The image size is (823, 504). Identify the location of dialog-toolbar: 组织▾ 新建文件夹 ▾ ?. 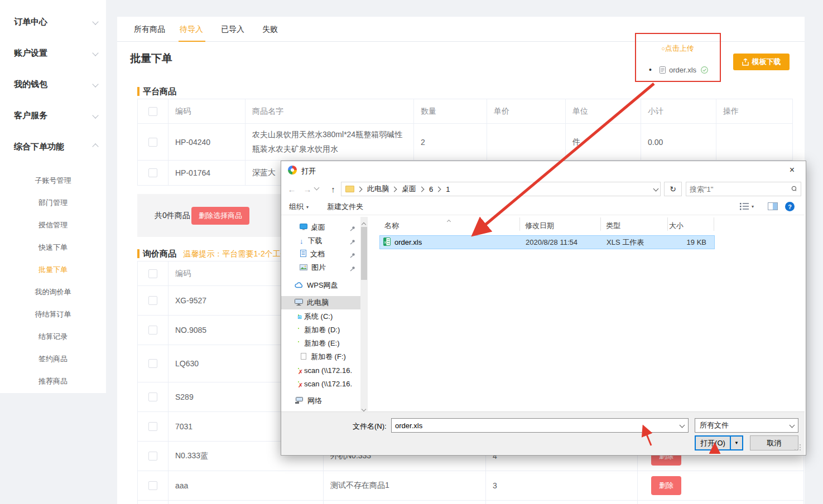
(543, 207).